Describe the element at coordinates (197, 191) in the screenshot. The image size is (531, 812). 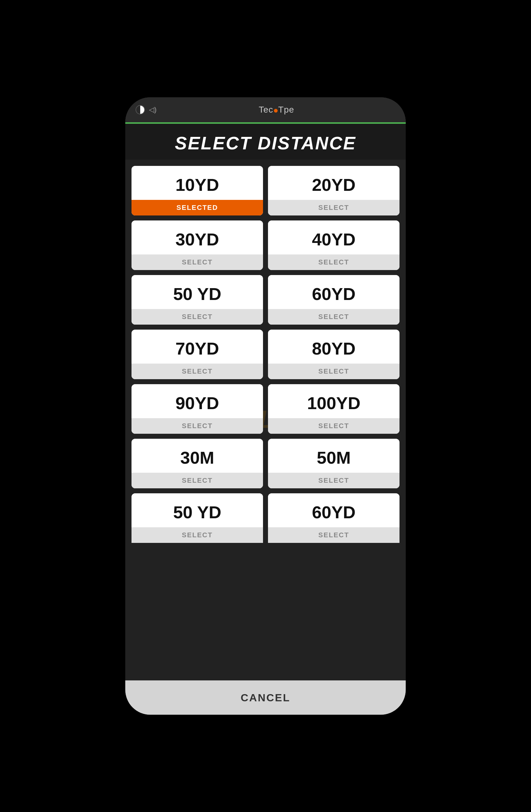
I see `distance-card: 10YDSELECTED` at that location.